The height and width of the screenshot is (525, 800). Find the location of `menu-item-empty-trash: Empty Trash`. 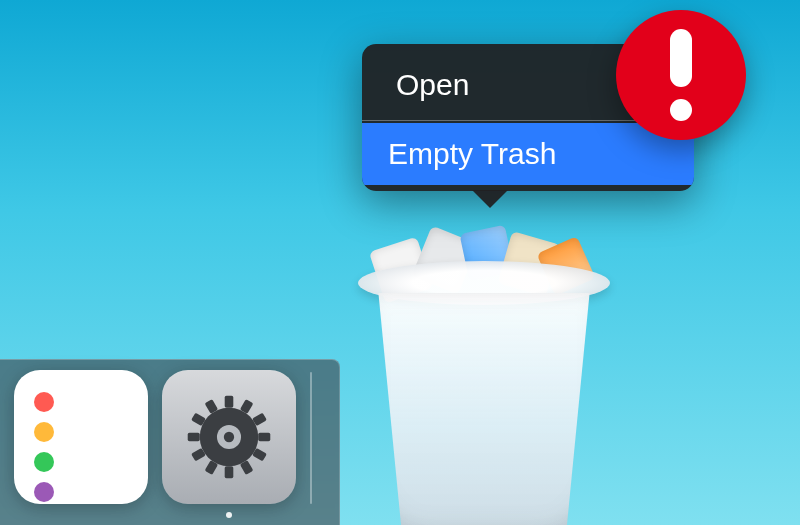

menu-item-empty-trash: Empty Trash is located at coordinates (528, 154).